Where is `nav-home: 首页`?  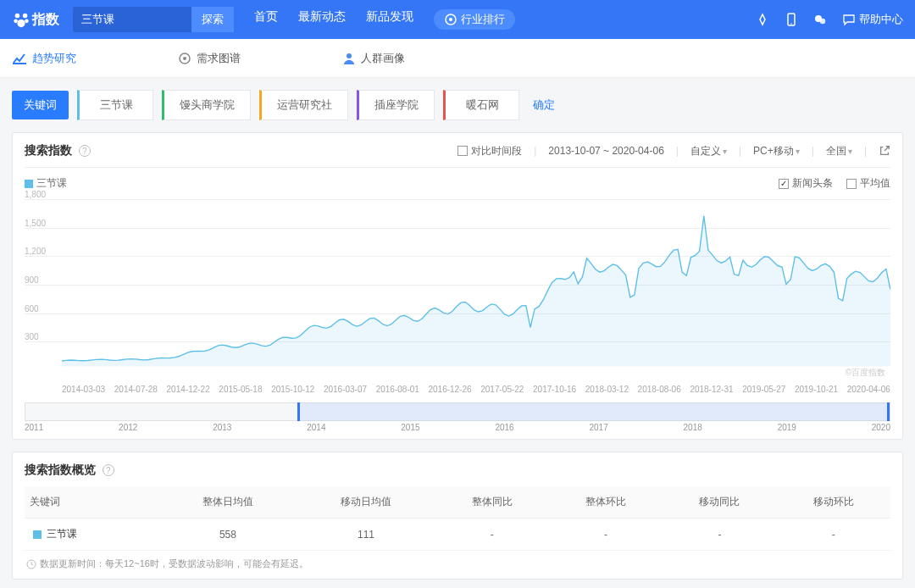
nav-home: 首页 is located at coordinates (266, 19).